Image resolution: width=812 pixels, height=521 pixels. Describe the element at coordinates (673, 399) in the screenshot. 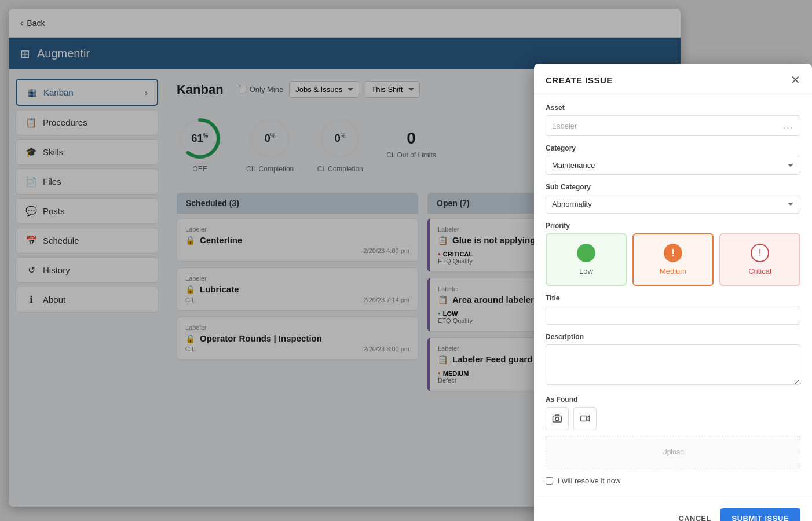

I see `as-found-label: As Found` at that location.